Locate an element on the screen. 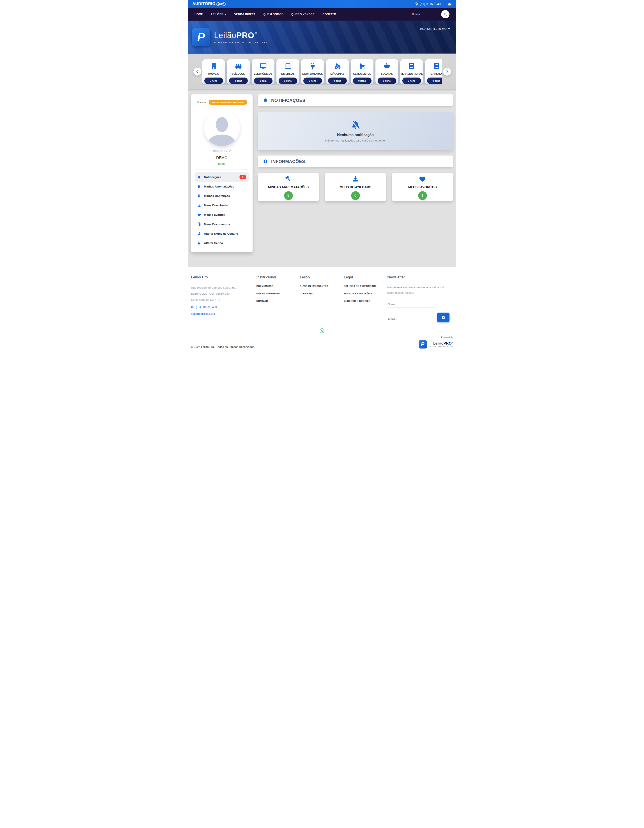 This screenshot has height=828, width=644. category-label: MÁQUINAS is located at coordinates (337, 74).